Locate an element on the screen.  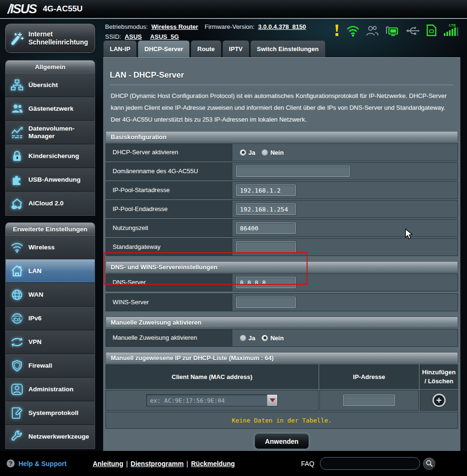
sidebar-item-administration: Administration is located at coordinates (50, 389).